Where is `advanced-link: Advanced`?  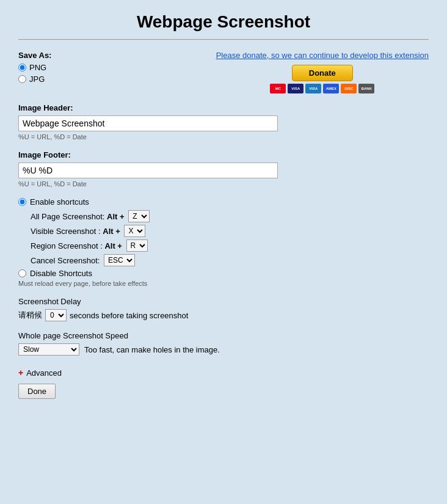
advanced-link: Advanced is located at coordinates (44, 373).